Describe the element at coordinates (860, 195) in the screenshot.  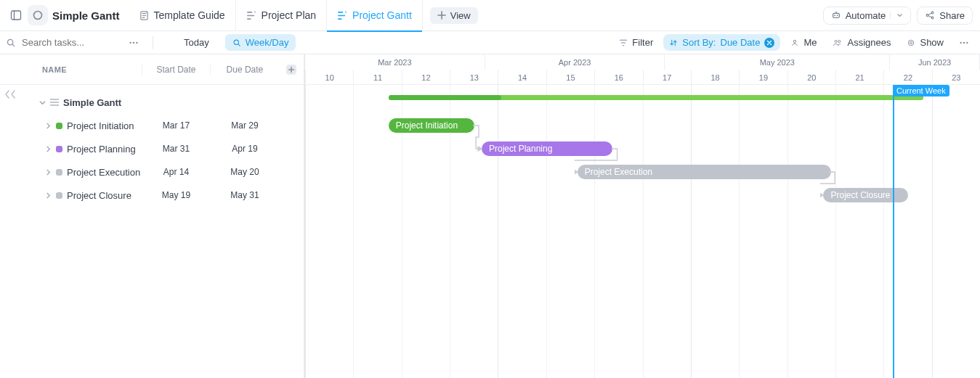
I see `task-bar-label: Project Closure` at that location.